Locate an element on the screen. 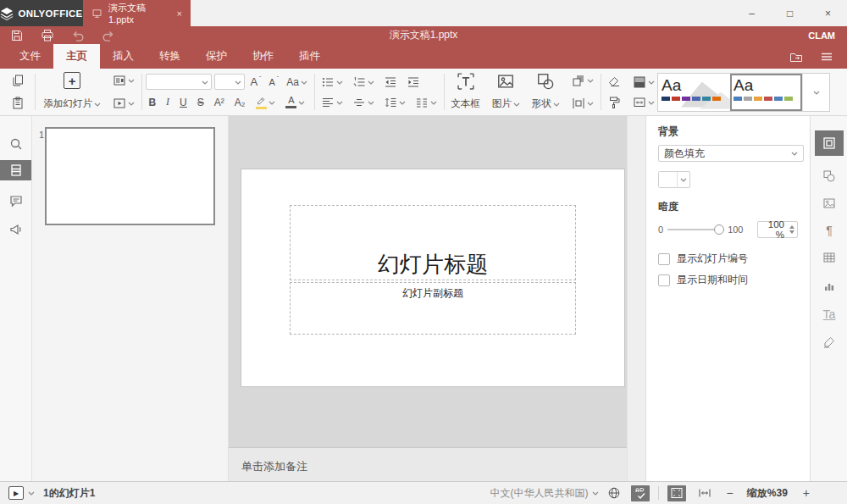 This screenshot has width=847, height=504. tab-transitions: 转换 is located at coordinates (169, 56).